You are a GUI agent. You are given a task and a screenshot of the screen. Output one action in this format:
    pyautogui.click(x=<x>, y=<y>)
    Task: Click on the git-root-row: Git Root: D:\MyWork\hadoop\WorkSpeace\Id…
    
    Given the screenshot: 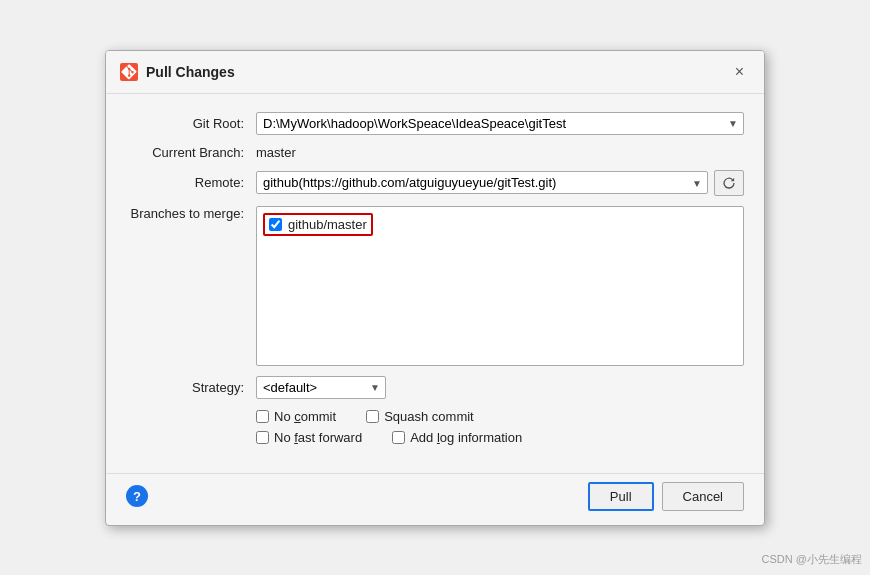 What is the action you would take?
    pyautogui.click(x=435, y=124)
    